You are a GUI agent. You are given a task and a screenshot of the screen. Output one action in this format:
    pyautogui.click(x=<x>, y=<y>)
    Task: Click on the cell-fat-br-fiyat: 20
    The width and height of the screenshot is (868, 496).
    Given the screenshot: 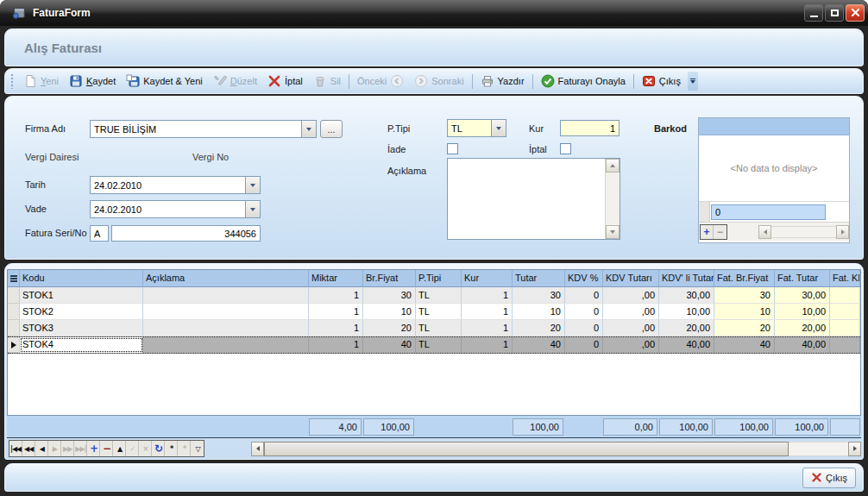 What is the action you would take?
    pyautogui.click(x=745, y=328)
    